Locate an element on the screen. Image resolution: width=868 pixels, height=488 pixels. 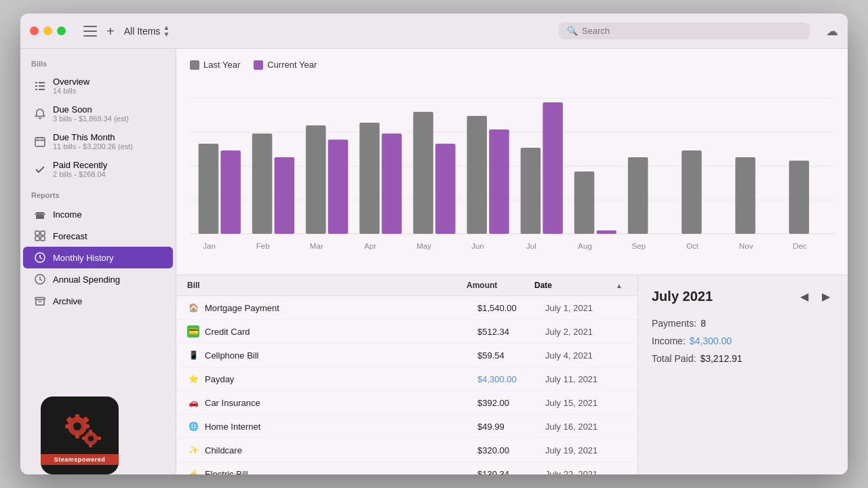
all-items-selector: All Items ▲▼ is located at coordinates (147, 31).